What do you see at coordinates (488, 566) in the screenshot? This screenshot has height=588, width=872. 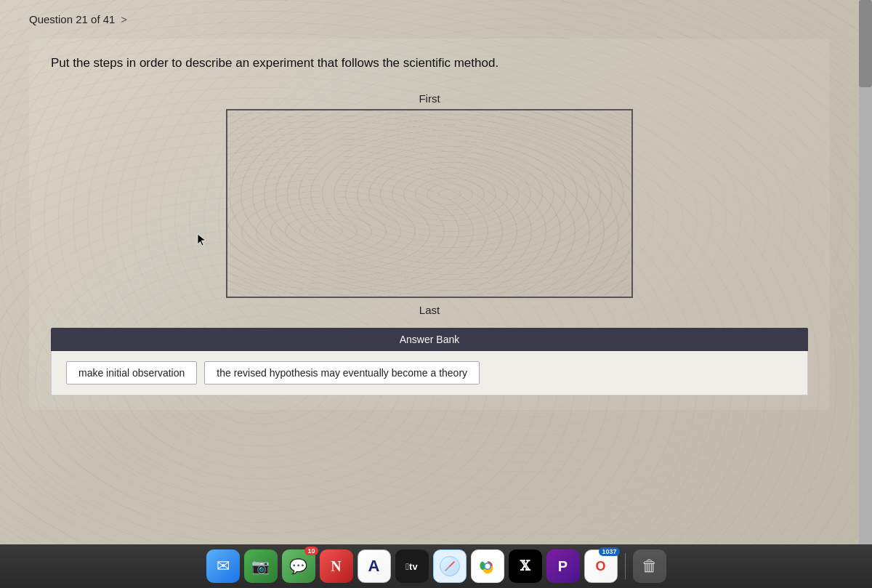 I see `dock-item-chrome` at bounding box center [488, 566].